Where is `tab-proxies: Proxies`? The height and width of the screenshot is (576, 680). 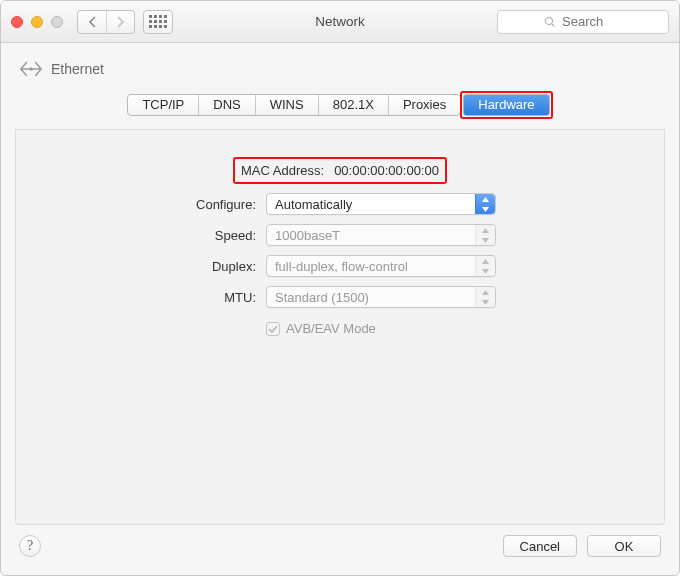 tab-proxies: Proxies is located at coordinates (424, 105).